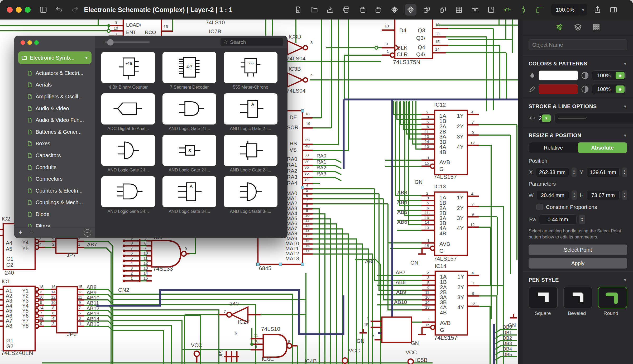 The height and width of the screenshot is (364, 633). What do you see at coordinates (597, 10) in the screenshot?
I see `share-icon` at bounding box center [597, 10].